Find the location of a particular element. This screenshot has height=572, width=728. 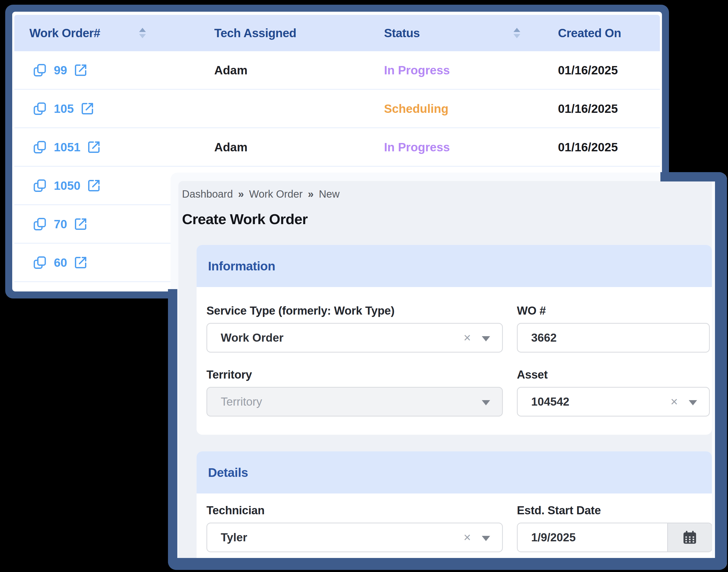

table-row: 99 Adam In Progress 01/16/2025 is located at coordinates (337, 70).